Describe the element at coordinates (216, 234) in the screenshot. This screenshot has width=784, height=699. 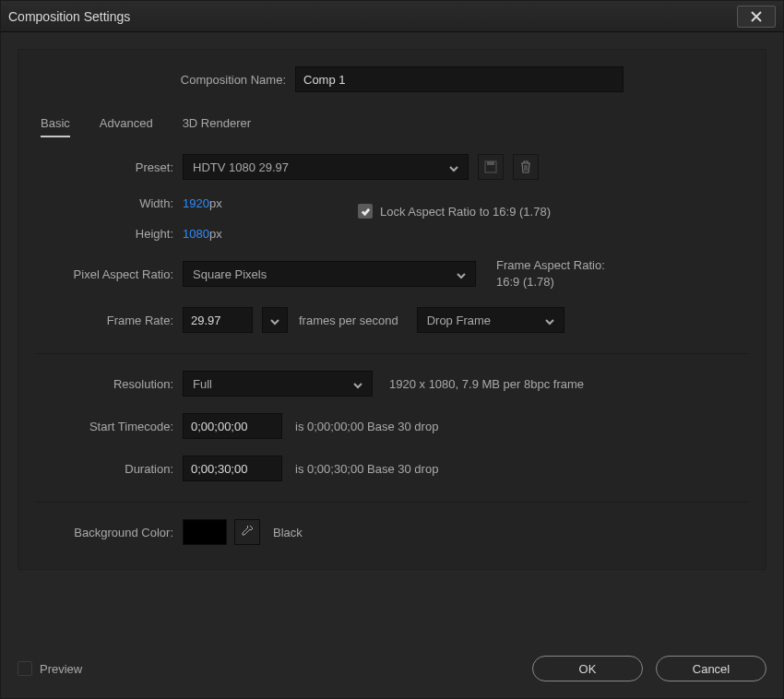
I see `height-unit: px` at that location.